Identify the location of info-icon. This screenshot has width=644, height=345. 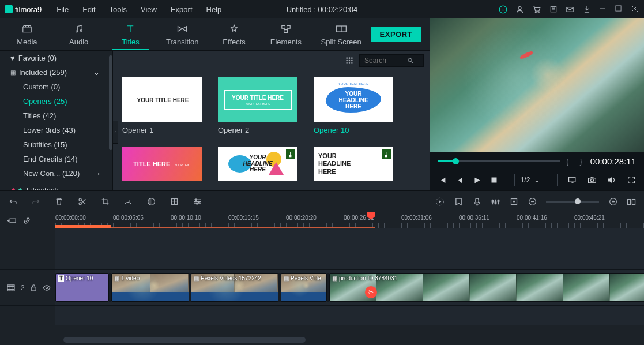
(503, 9).